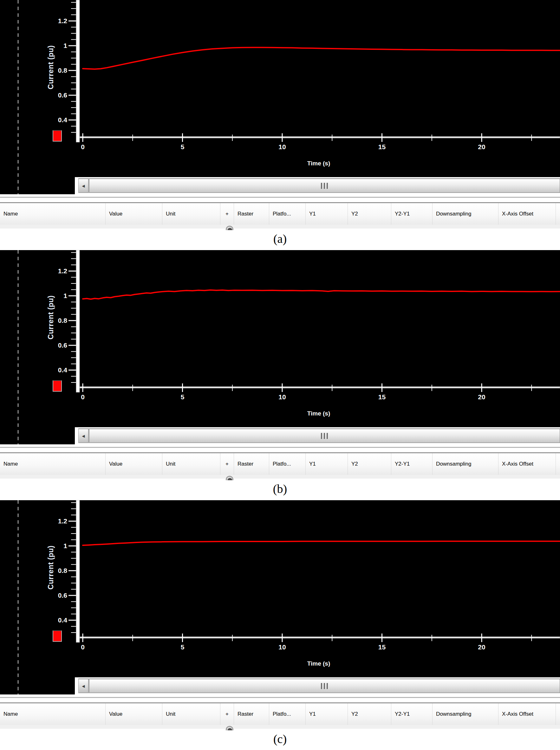  I want to click on y-axis-ticks, so click(72, 568).